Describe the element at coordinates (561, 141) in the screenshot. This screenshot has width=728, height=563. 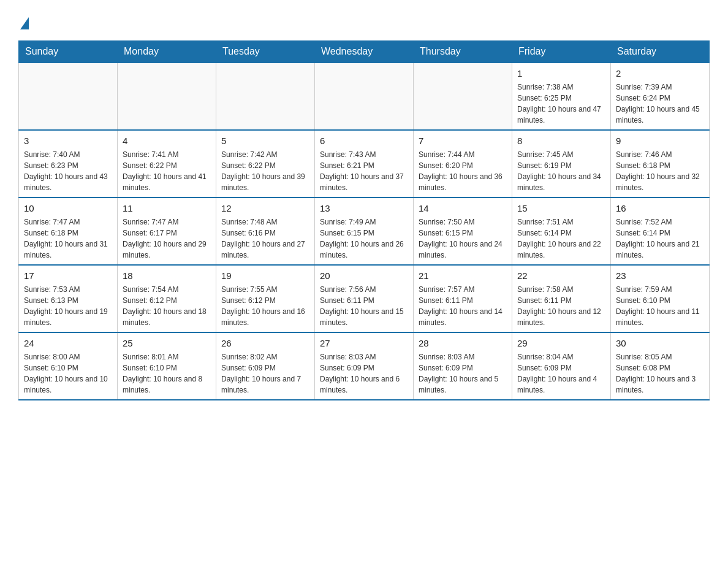
I see `day-number: 8` at that location.